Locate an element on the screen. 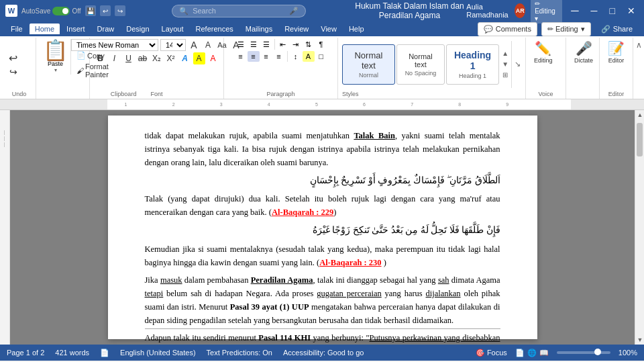  style-normal-card: Normal text Normal is located at coordinates (369, 64).